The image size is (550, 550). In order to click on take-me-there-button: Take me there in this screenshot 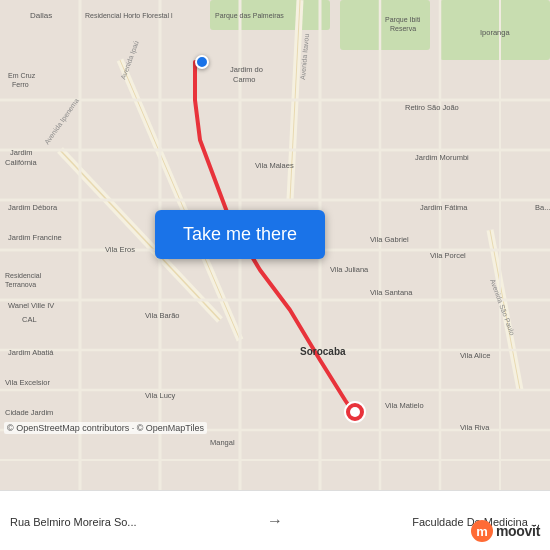, I will do `click(240, 234)`.